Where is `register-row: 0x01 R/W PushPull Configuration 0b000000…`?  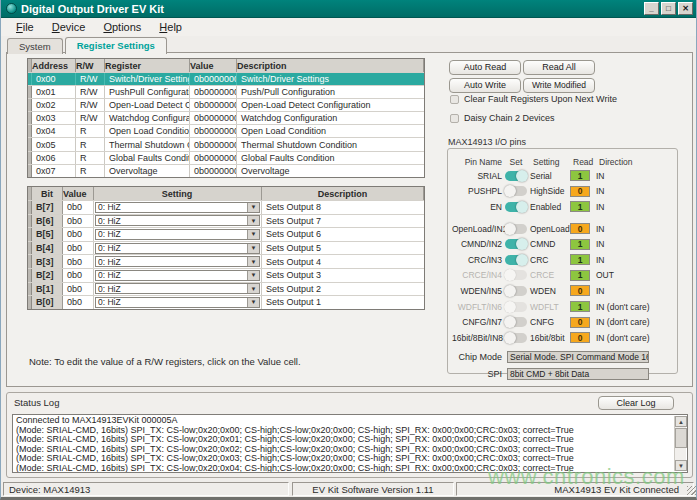 register-row: 0x01 R/W PushPull Configuration 0b000000… is located at coordinates (226, 92).